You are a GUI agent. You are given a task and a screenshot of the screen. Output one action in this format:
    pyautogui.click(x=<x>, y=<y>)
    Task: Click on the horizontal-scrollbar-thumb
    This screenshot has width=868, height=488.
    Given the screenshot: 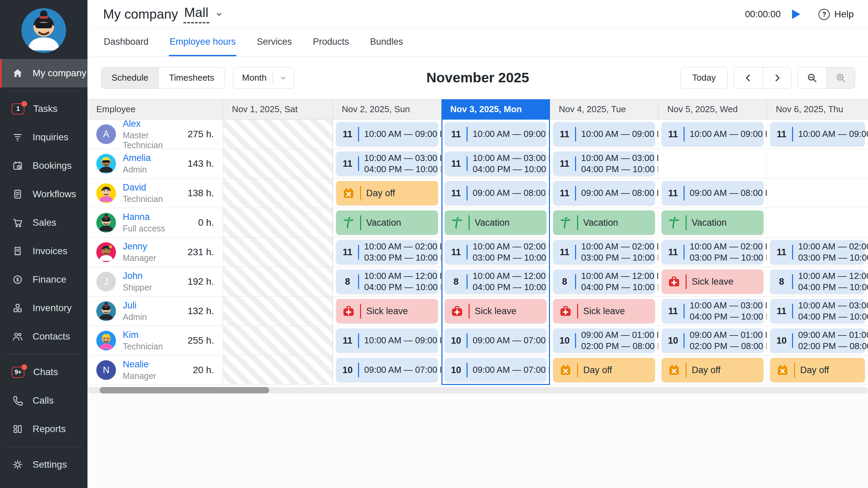 What is the action you would take?
    pyautogui.click(x=184, y=390)
    